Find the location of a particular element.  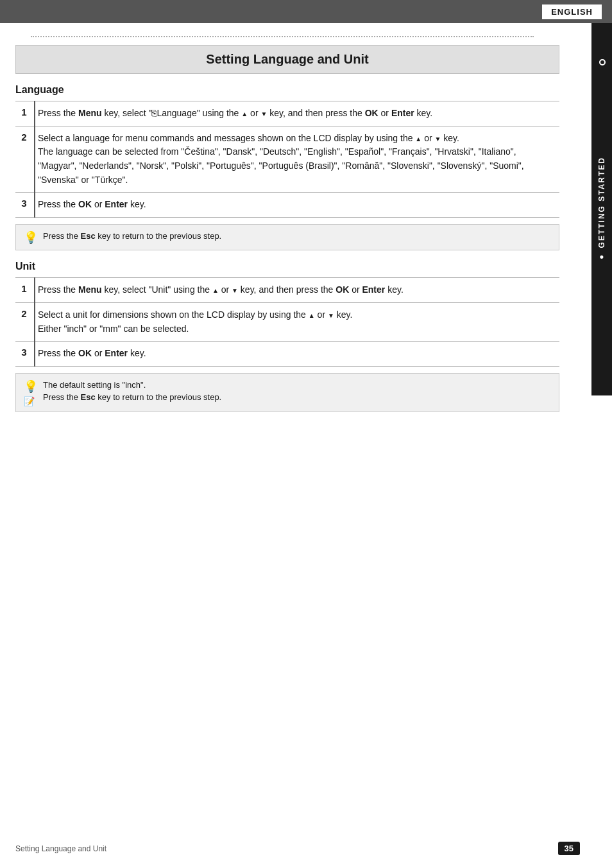

language-label: ENGLISH is located at coordinates (572, 12).